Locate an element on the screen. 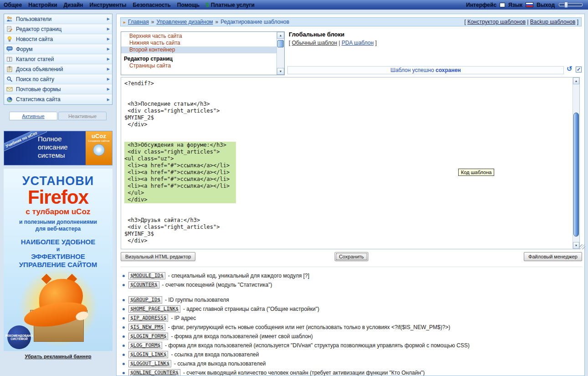  autosave-checkbox: ✓ is located at coordinates (578, 69).